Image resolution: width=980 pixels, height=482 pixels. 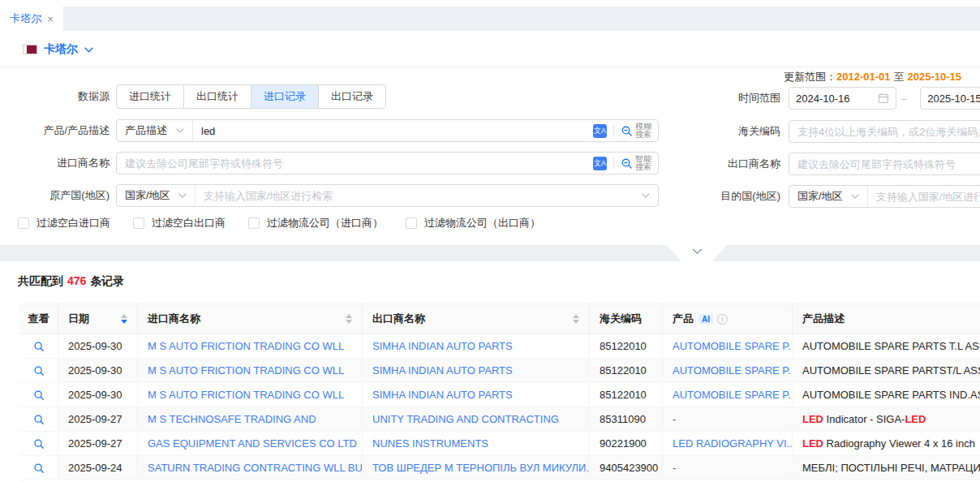 I want to click on country-selector: 卡塔尔, so click(x=58, y=49).